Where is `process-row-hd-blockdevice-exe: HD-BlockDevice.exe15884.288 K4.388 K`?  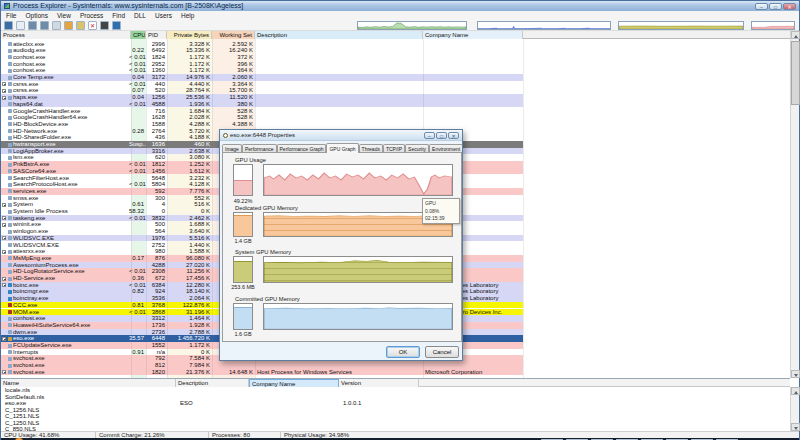
process-row-hd-blockdevice-exe: HD-BlockDevice.exe15884.288 K4.388 K is located at coordinates (262, 124).